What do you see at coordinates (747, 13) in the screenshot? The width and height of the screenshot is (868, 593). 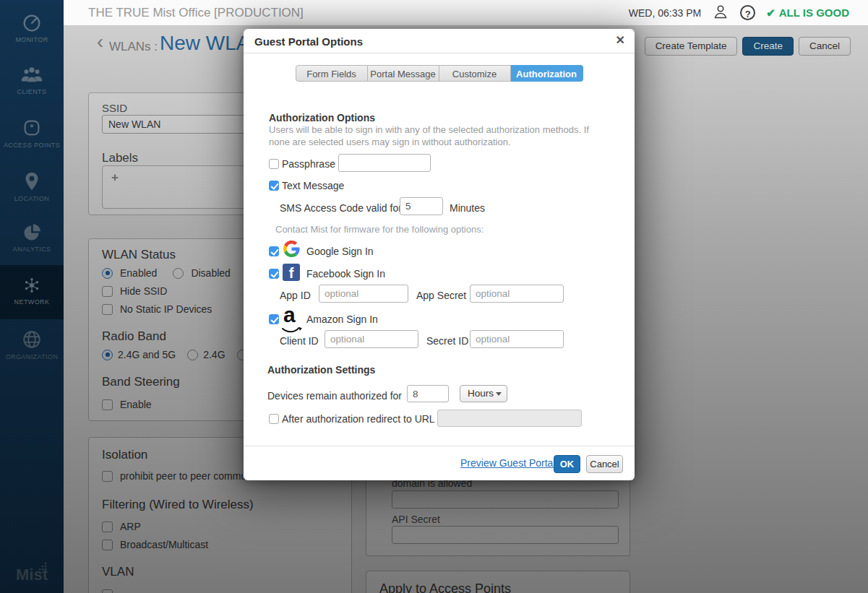 I see `help-icon: ?` at bounding box center [747, 13].